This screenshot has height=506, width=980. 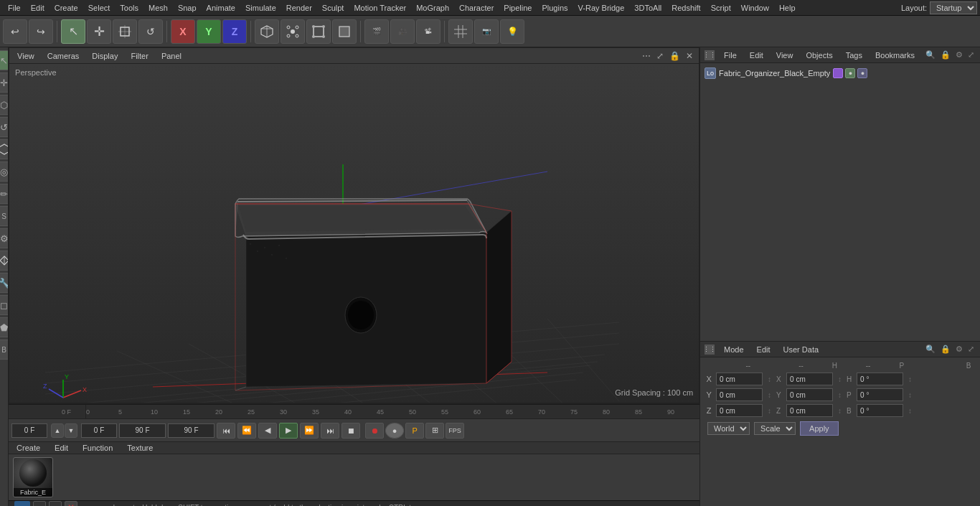 I want to click on vp-menu-panel: Panel, so click(x=171, y=56).